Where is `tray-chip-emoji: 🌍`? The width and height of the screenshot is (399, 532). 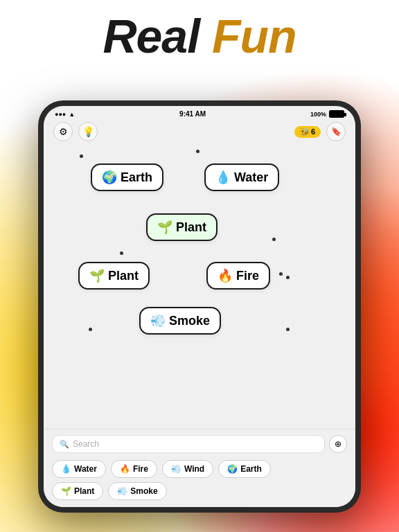
tray-chip-emoji: 🌍 is located at coordinates (233, 469).